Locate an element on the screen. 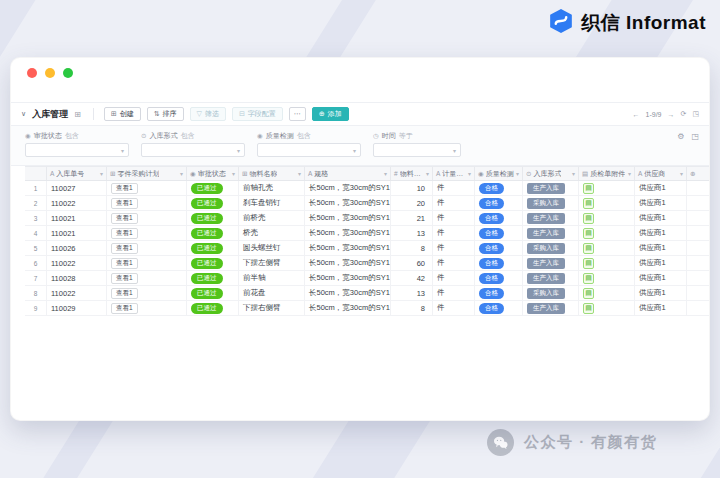  table-row-1: 1110027查看1已通过前轴孔壳长50cm，宽30cm的SY110件合格生产入… is located at coordinates (368, 188).